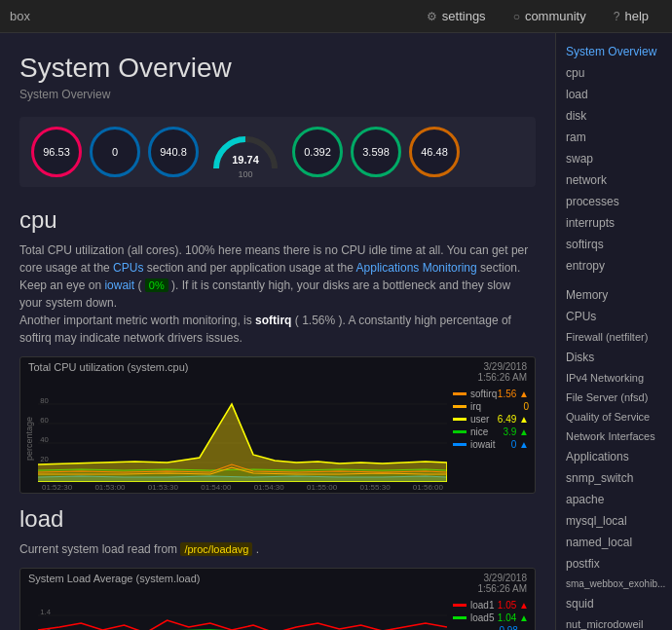 This screenshot has width=672, height=630. What do you see at coordinates (549, 17) in the screenshot?
I see `nav-community: ○ community` at bounding box center [549, 17].